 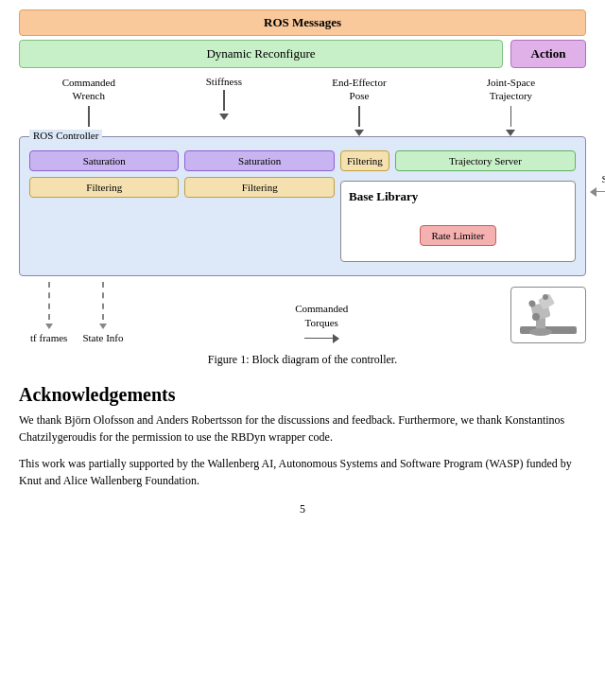 What do you see at coordinates (104, 187) in the screenshot?
I see `filtering-box-1: Filtering` at bounding box center [104, 187].